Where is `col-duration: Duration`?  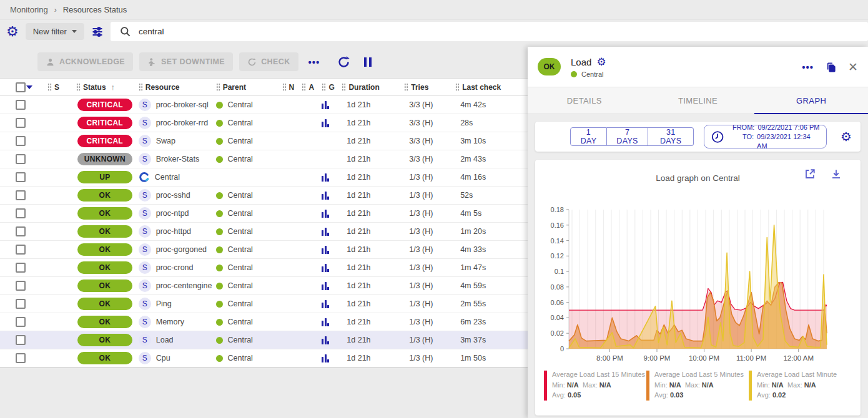
col-duration: Duration is located at coordinates (363, 87).